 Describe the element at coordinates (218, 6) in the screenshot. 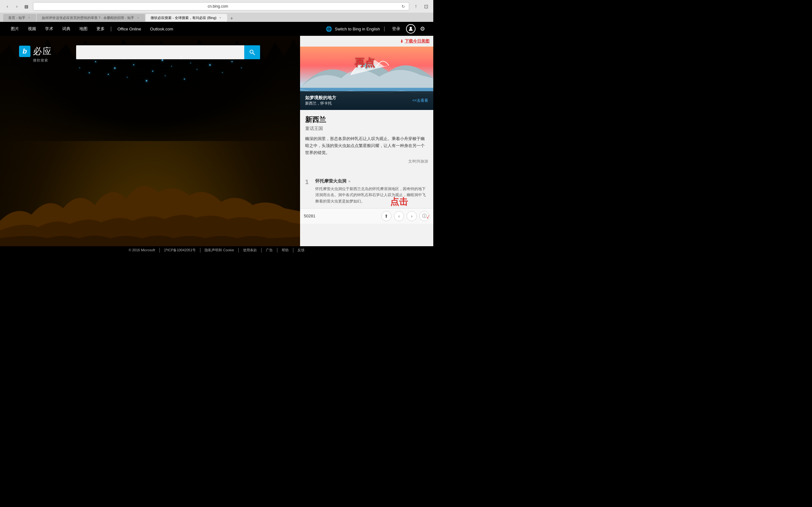

I see `url-text: cn.bing.com` at that location.